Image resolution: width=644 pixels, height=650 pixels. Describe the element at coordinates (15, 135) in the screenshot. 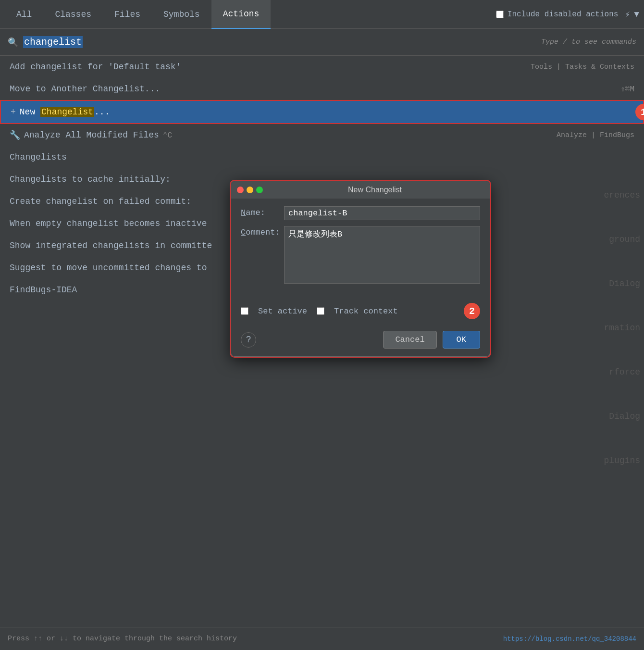

I see `analyze-icon: 🔧` at that location.